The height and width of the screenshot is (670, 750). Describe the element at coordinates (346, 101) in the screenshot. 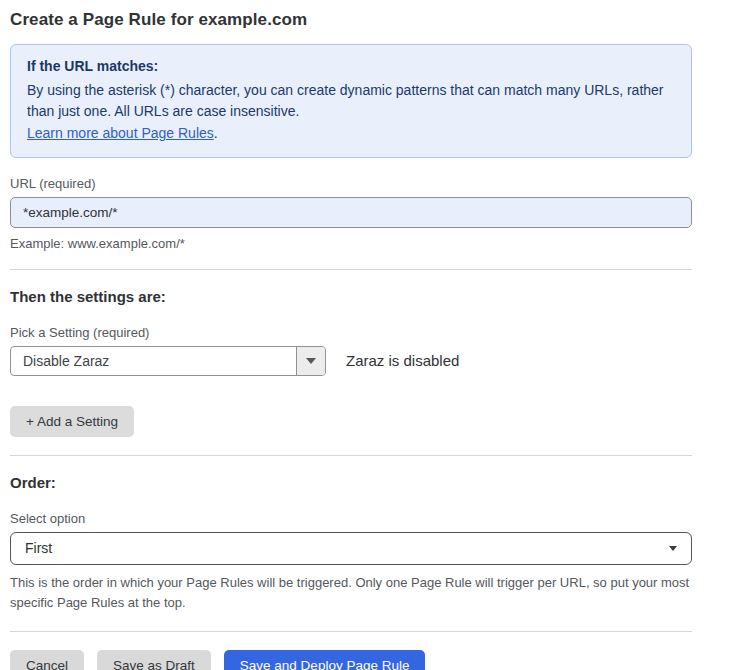

I see `info-box-body-text: By using the asterisk (*) character, you…` at that location.